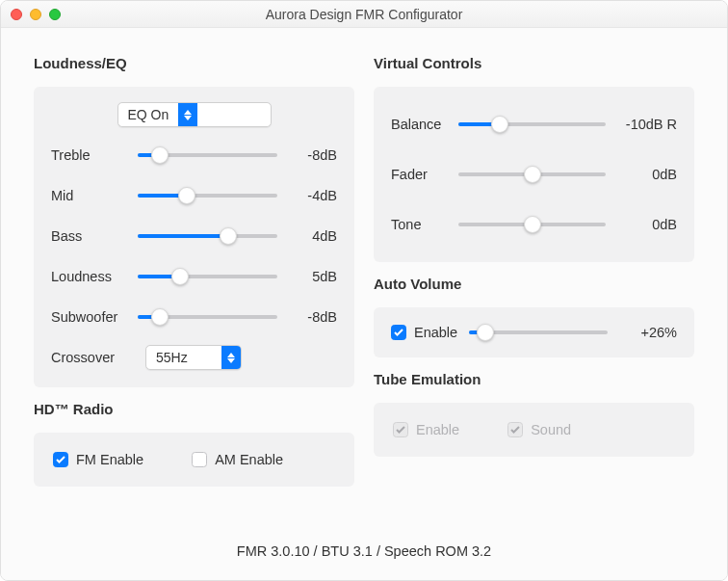 This screenshot has width=728, height=581. What do you see at coordinates (533, 64) in the screenshot?
I see `virtual-controls-title: Virtual Controls` at bounding box center [533, 64].